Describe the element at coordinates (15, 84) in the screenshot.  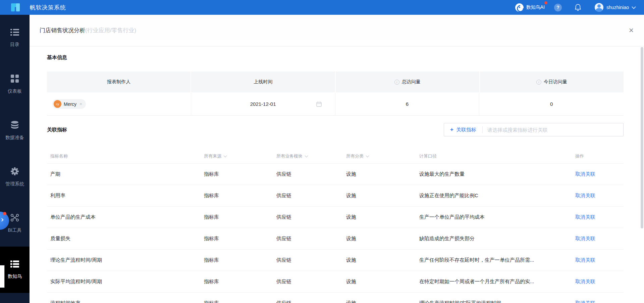
I see `sidebar-item-dashboard: 仪表板` at that location.